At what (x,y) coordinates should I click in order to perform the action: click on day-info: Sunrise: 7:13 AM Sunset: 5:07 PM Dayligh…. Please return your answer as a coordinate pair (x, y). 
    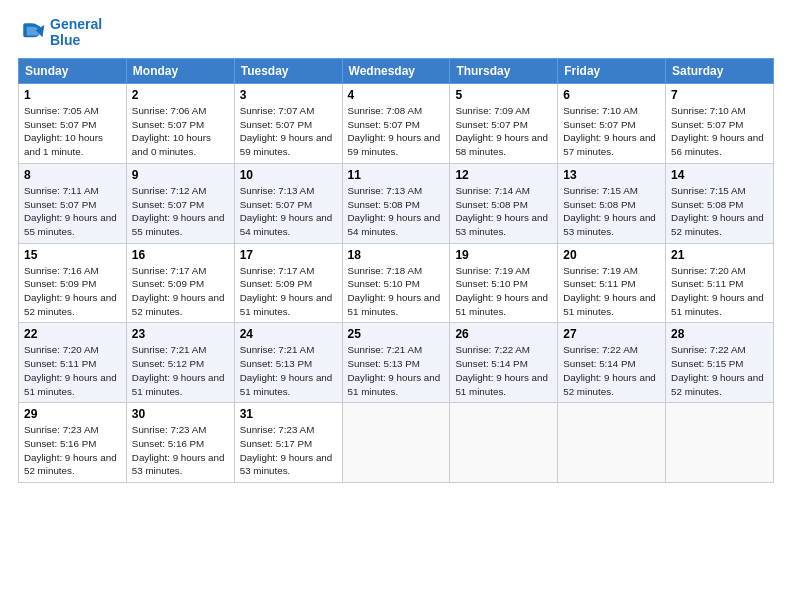
    Looking at the image, I should click on (288, 212).